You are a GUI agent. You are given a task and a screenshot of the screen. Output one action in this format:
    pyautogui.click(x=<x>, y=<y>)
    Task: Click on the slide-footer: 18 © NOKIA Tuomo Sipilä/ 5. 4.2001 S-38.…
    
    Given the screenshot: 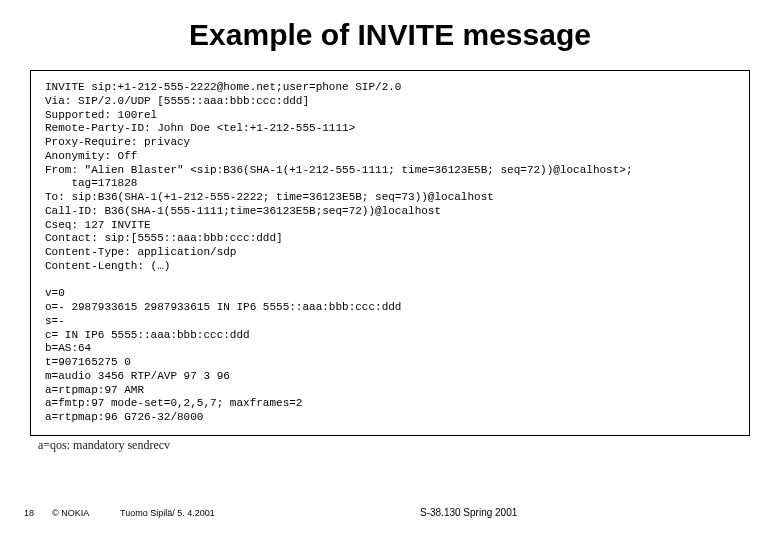 What is the action you would take?
    pyautogui.click(x=390, y=508)
    